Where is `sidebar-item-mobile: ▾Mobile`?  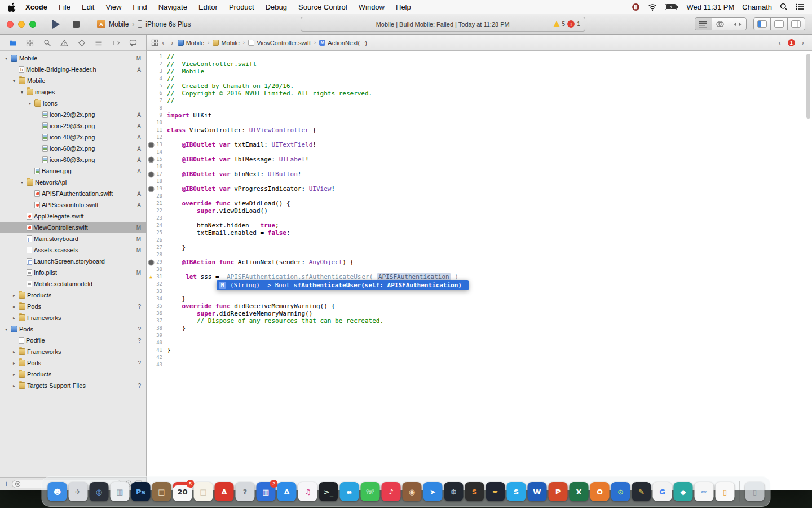
sidebar-item-mobile: ▾Mobile is located at coordinates (73, 81).